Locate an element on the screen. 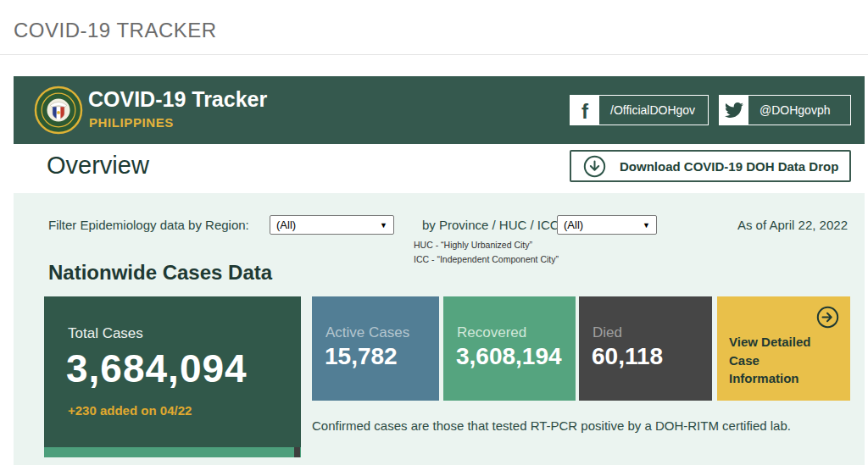 The image size is (868, 465). overview-heading: Overview is located at coordinates (98, 166).